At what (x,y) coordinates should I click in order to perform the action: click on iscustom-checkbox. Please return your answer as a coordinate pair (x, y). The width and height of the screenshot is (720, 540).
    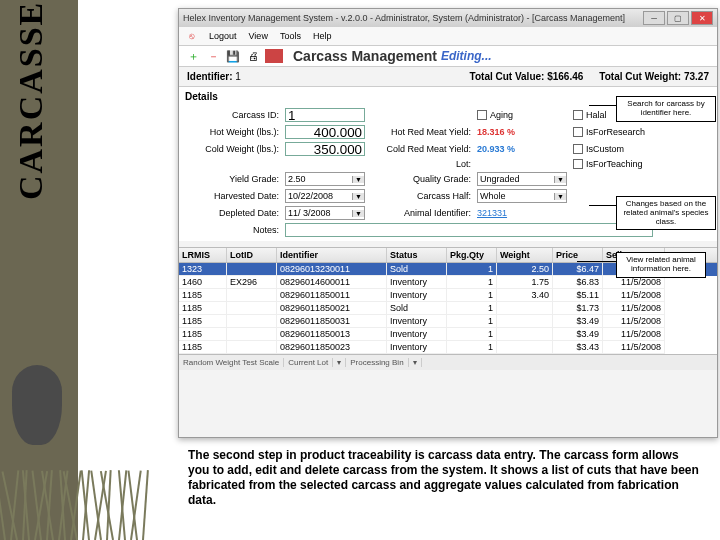
    Looking at the image, I should click on (578, 149).